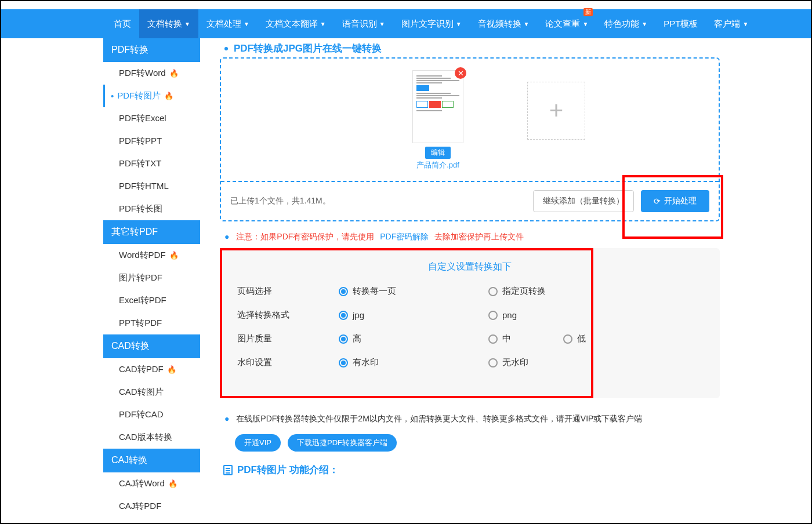  Describe the element at coordinates (152, 300) in the screenshot. I see `sidebar-item: Excel转PDF` at that location.